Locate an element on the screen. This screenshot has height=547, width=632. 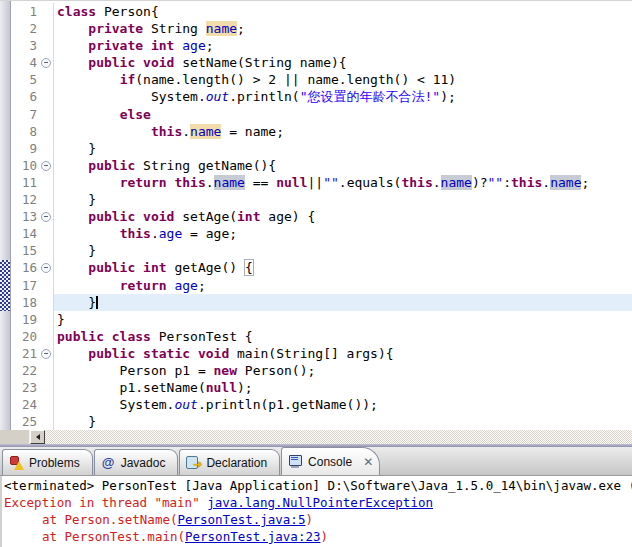
code-token: age is located at coordinates (194, 46).